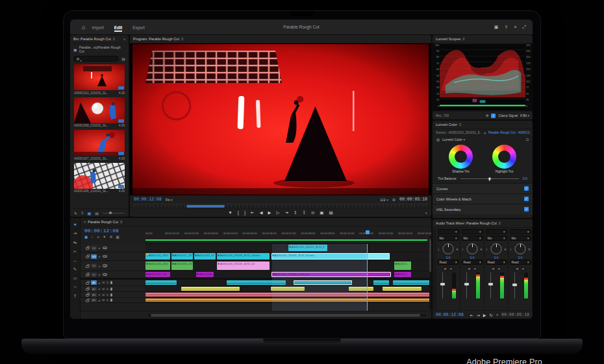 This screenshot has width=604, height=364. I want to click on ripple-edit-tool: ⇆, so click(75, 243).